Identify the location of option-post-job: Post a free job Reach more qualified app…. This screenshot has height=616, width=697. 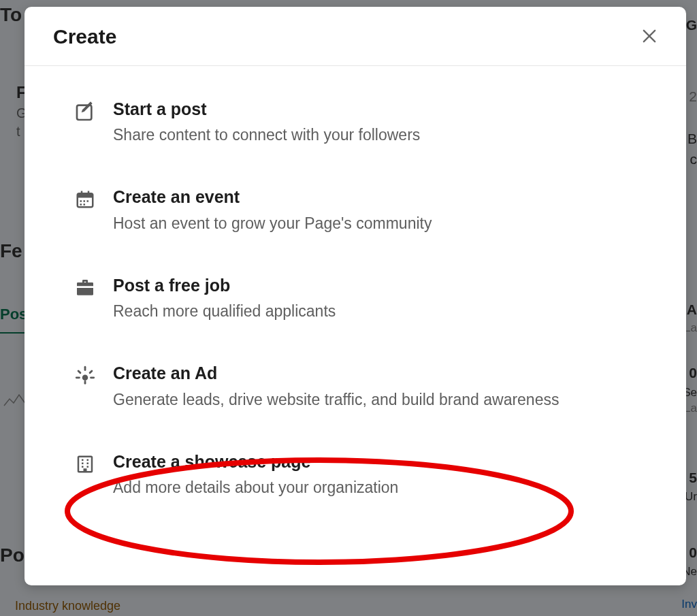
(355, 298).